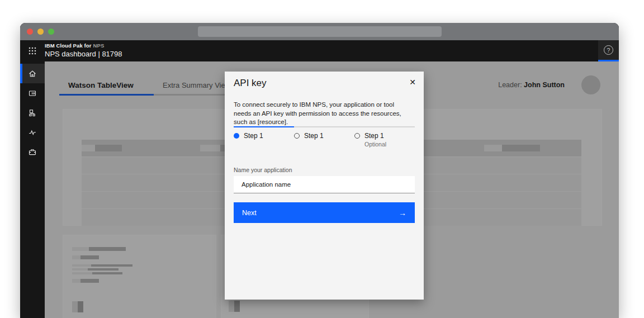 The image size is (644, 318). Describe the element at coordinates (32, 132) in the screenshot. I see `sidebar-item-activity` at that location.